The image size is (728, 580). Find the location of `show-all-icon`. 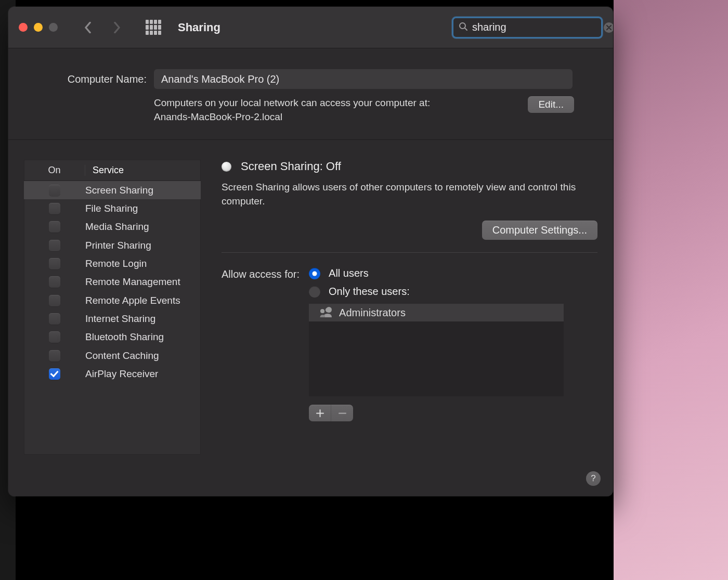

show-all-icon is located at coordinates (153, 28).